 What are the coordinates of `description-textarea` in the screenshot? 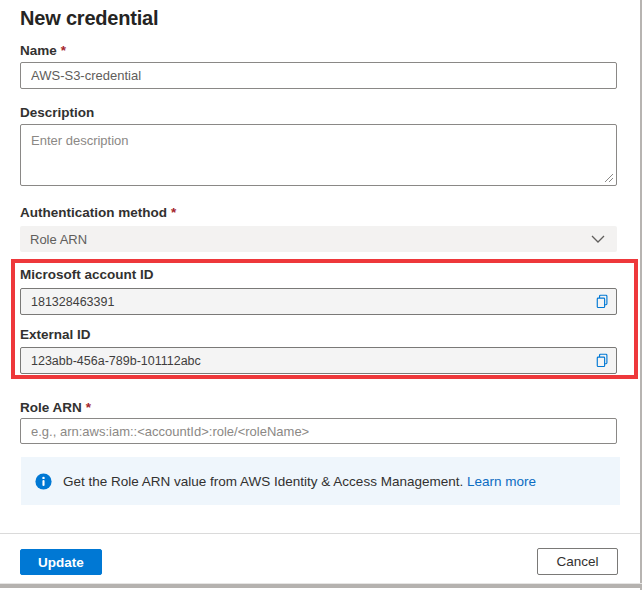 It's located at (318, 155).